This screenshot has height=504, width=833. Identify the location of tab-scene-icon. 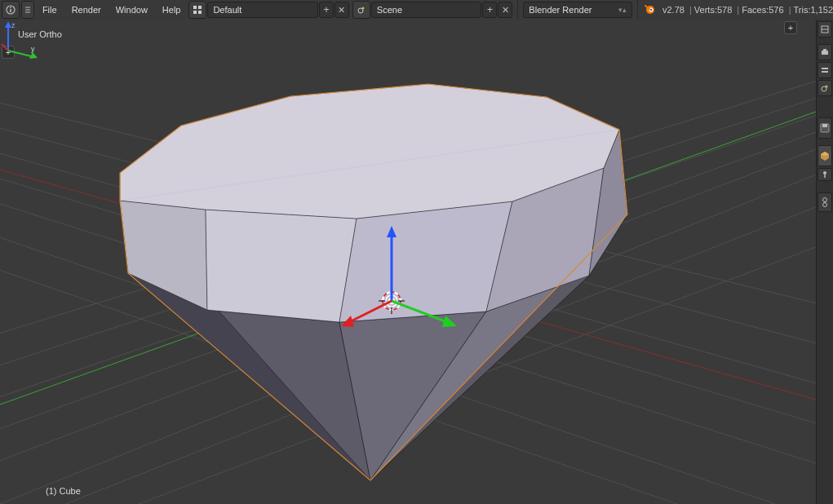
(825, 88).